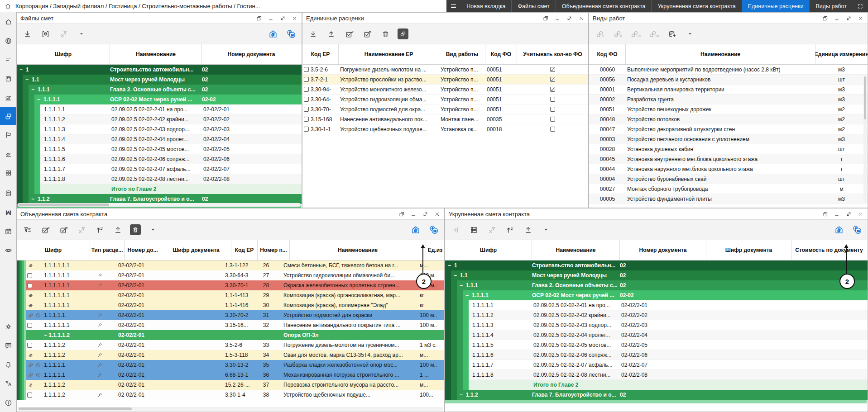 The width and height of the screenshot is (868, 412). I want to click on check-no-icon, so click(63, 230).